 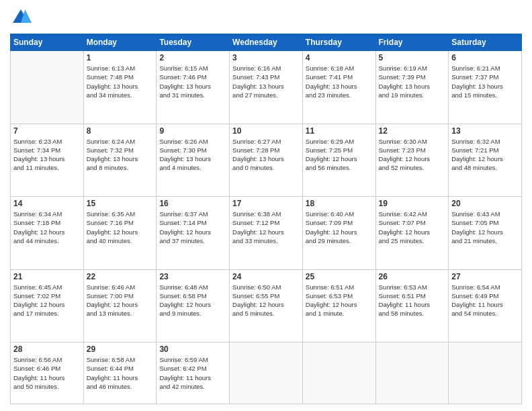 What do you see at coordinates (120, 373) in the screenshot?
I see `day-cell: 29Sunrise: 6:58 AM Sunset: 6:44 PM Dayli…` at bounding box center [120, 373].